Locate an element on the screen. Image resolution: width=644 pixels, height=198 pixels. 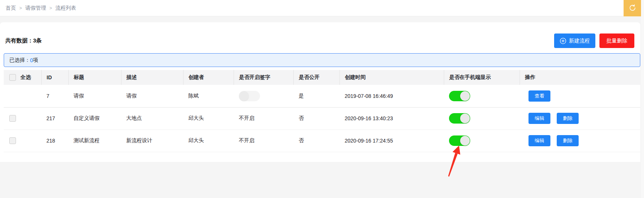
header-select-all: 全选 is located at coordinates (26, 77).